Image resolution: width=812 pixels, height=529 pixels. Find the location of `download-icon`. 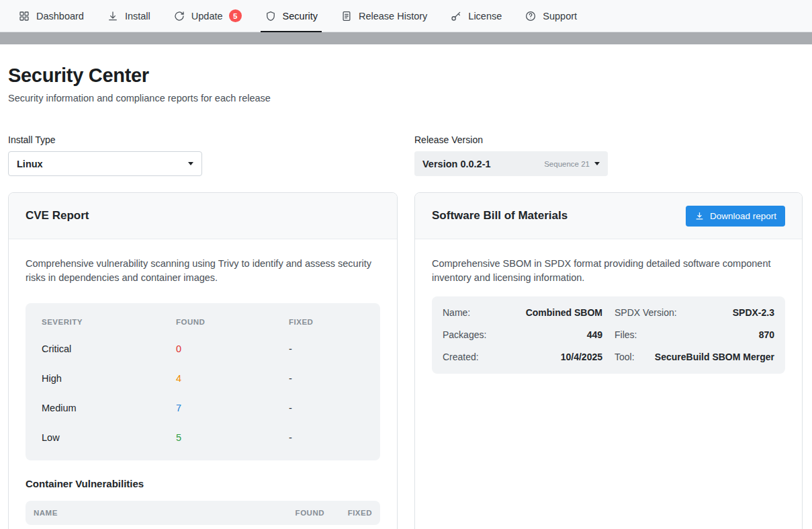

download-icon is located at coordinates (700, 216).